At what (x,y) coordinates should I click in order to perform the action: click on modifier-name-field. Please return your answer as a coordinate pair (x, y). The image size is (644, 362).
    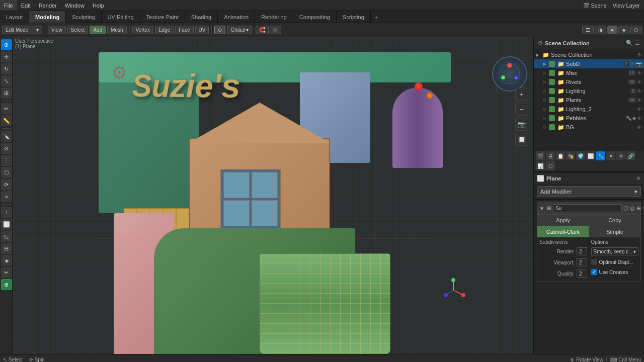
    Looking at the image, I should click on (588, 208).